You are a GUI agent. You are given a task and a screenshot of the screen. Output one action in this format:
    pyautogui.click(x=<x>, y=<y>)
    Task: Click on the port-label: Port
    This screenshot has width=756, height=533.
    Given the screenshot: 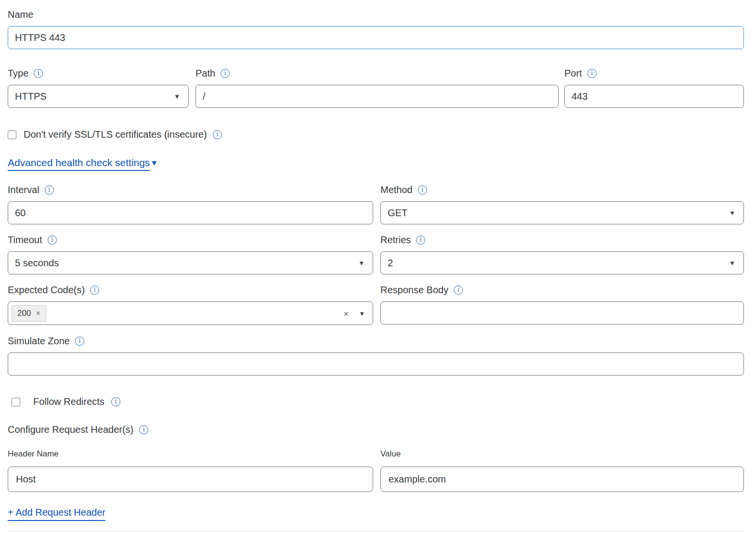 What is the action you would take?
    pyautogui.click(x=573, y=73)
    